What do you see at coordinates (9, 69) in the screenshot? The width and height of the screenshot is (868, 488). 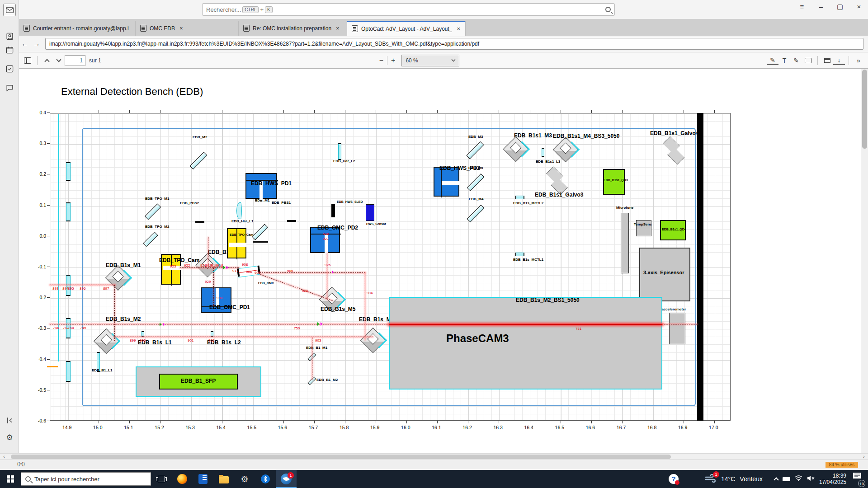 I see `tasks-icon` at bounding box center [9, 69].